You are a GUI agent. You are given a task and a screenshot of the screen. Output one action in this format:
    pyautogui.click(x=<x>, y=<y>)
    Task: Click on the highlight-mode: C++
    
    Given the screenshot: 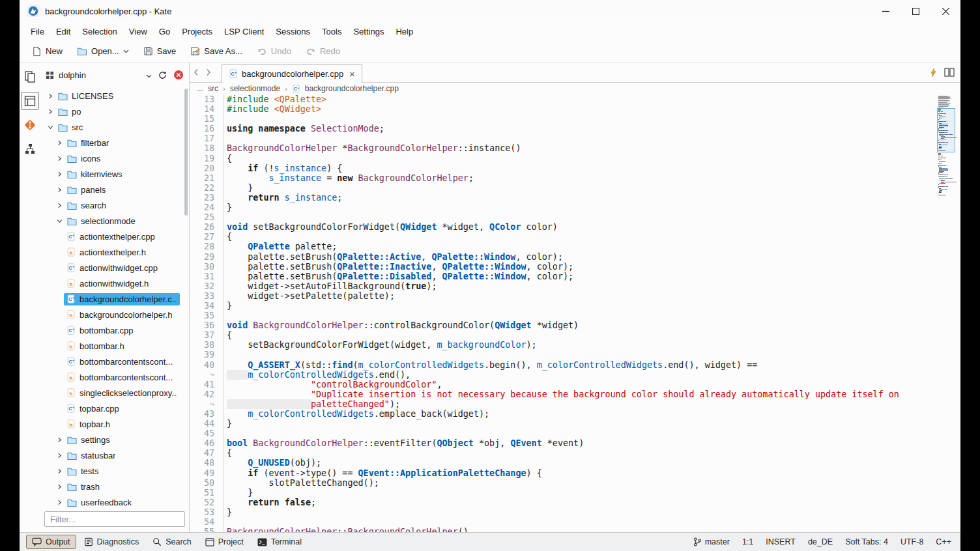 What is the action you would take?
    pyautogui.click(x=944, y=542)
    